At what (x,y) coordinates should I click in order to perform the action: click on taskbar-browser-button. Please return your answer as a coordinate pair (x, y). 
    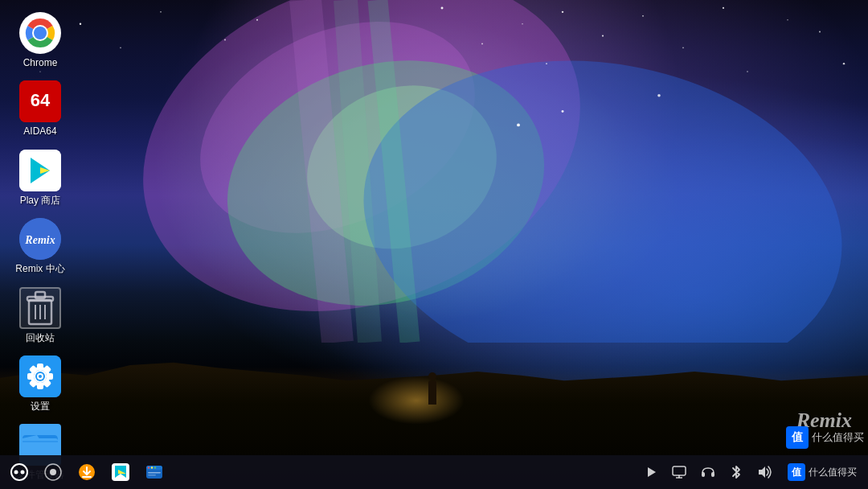
    Looking at the image, I should click on (154, 472).